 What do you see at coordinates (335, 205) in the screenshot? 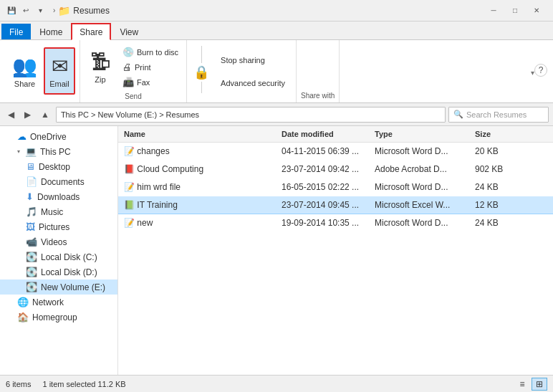
I see `file-row-ittraining: 📗 IT Training 23-07-2014 09:45 ... Micro…` at bounding box center [335, 205].